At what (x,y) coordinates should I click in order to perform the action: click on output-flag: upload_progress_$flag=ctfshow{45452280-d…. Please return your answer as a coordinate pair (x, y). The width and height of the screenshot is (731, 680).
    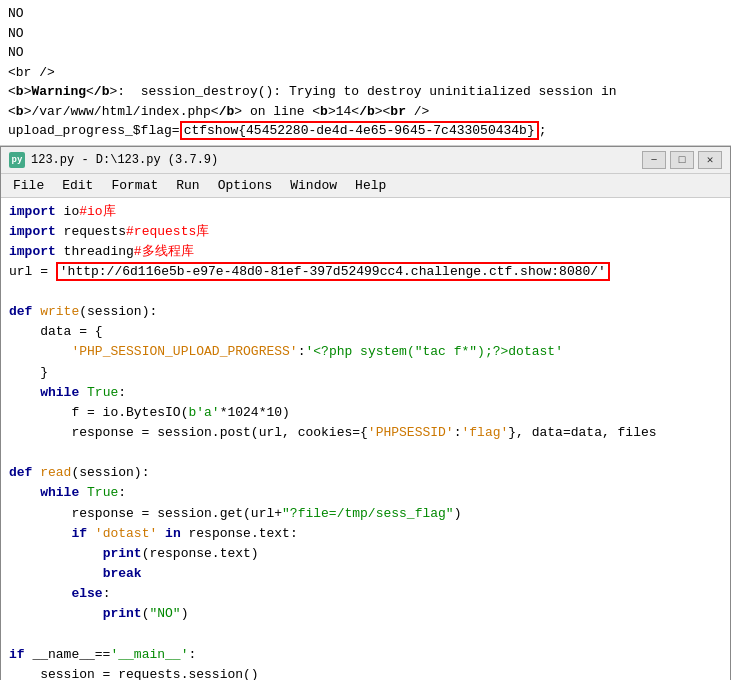
    Looking at the image, I should click on (366, 131).